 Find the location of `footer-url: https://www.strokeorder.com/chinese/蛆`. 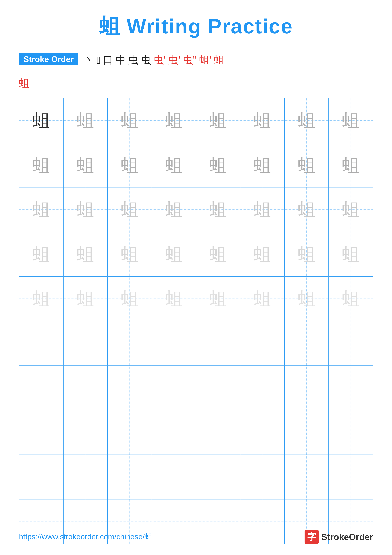

footer-url: https://www.strokeorder.com/chinese/蛆 is located at coordinates (86, 537).